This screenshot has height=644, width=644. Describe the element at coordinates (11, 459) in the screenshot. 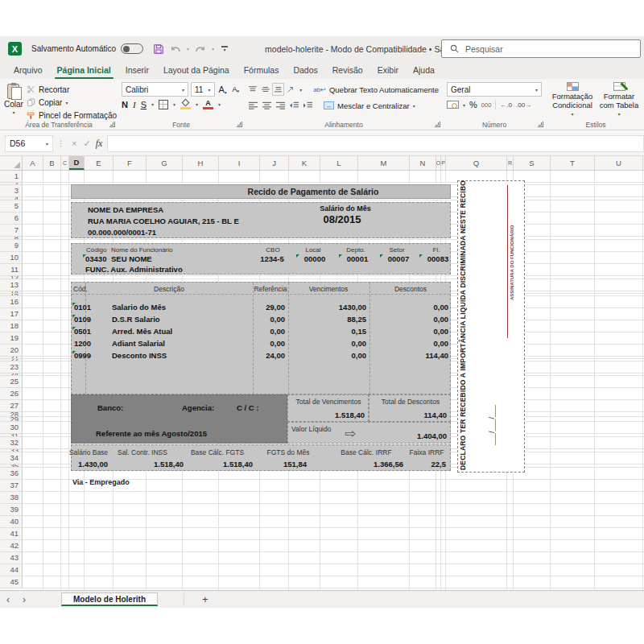

I see `row-header-34: 34` at that location.